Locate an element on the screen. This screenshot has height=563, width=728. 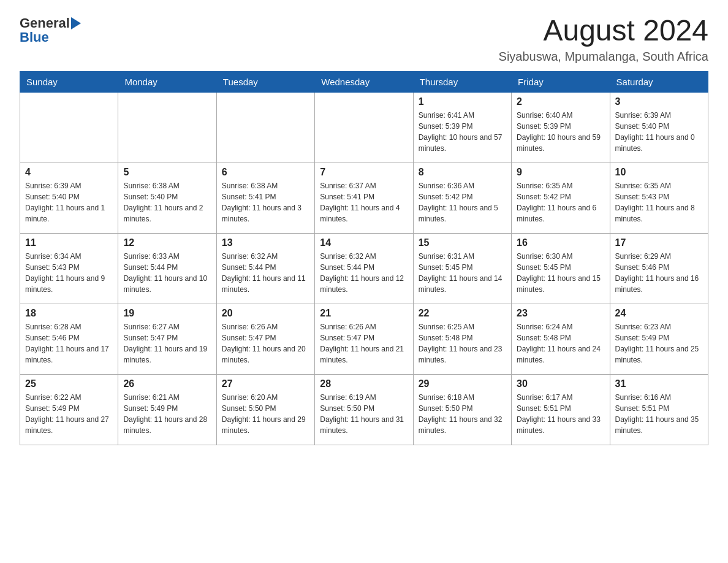
calendar-day-header: Monday is located at coordinates (167, 82).